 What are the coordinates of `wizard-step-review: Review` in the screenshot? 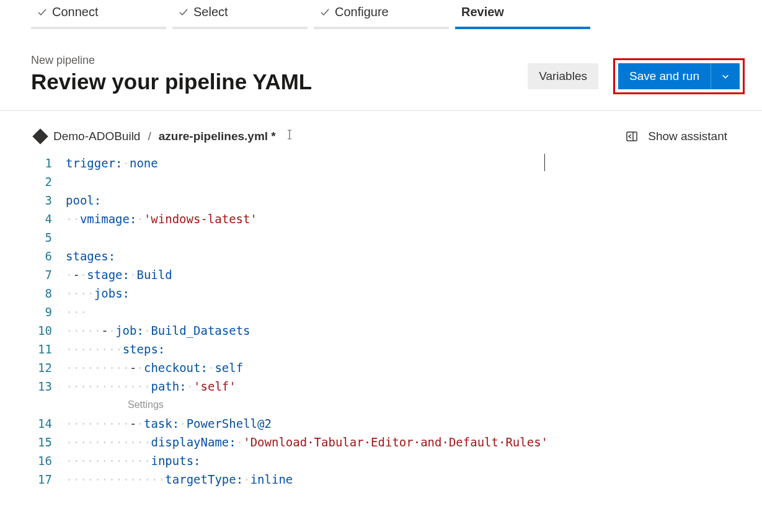 It's located at (523, 15).